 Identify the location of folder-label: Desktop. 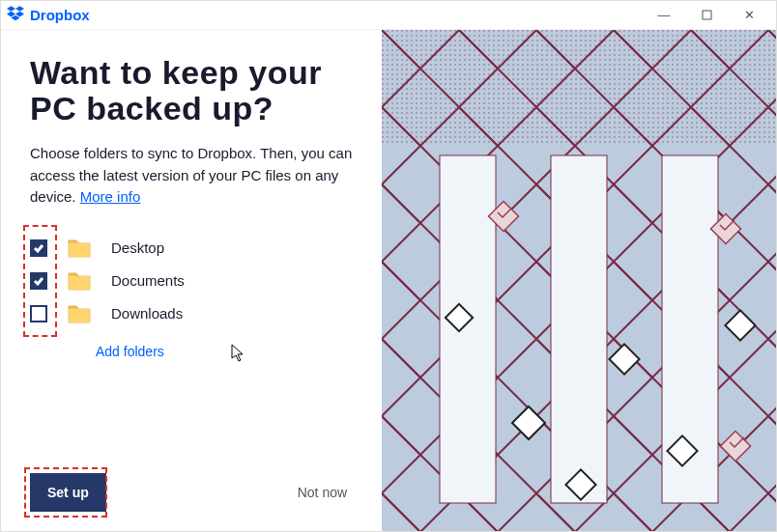
(137, 247).